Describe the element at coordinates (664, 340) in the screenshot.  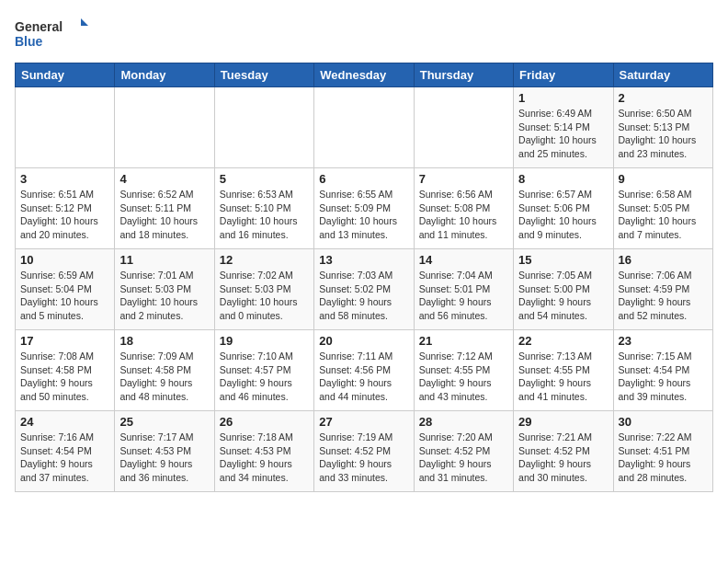
I see `day-number: 23` at that location.